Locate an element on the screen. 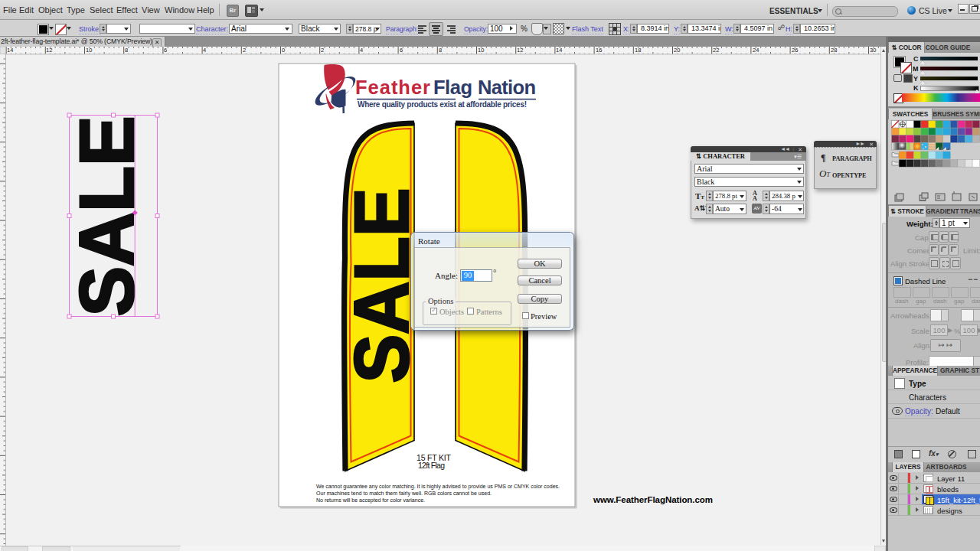 The image size is (980, 551). svg-text: 22 is located at coordinates (716, 51).